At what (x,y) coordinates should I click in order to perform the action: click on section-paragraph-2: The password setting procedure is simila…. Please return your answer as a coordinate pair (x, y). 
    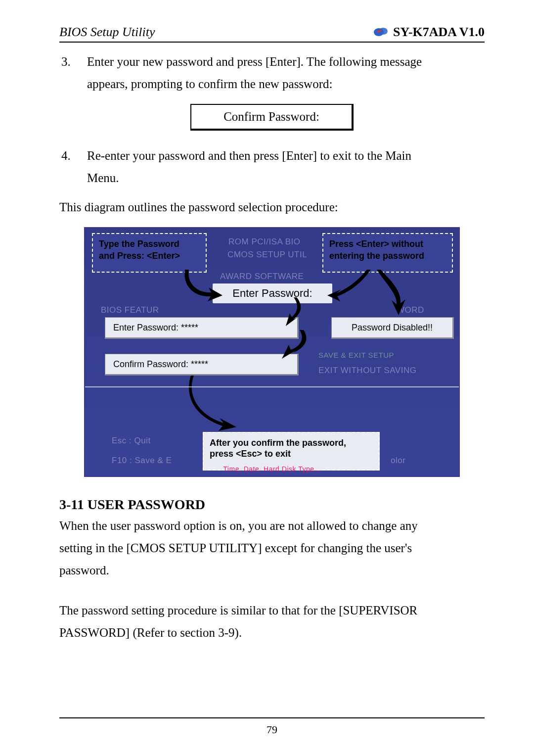
    Looking at the image, I should click on (272, 621).